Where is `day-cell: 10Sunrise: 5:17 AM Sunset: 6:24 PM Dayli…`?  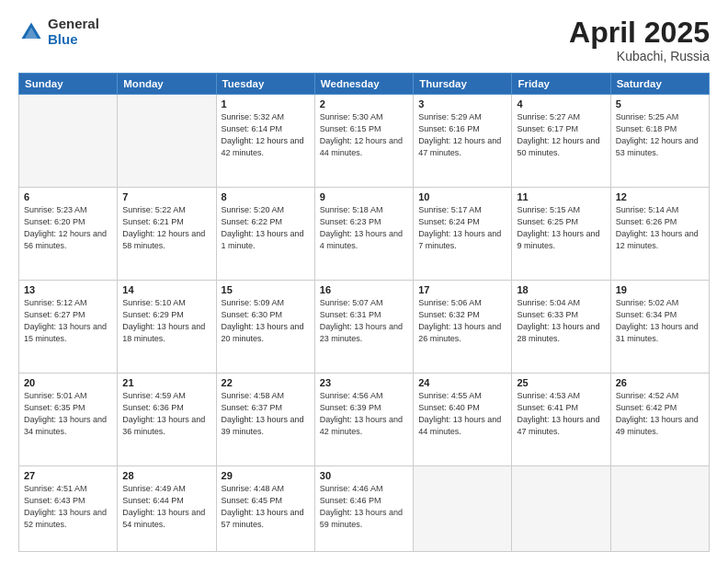
day-cell: 10Sunrise: 5:17 AM Sunset: 6:24 PM Dayli… is located at coordinates (463, 234).